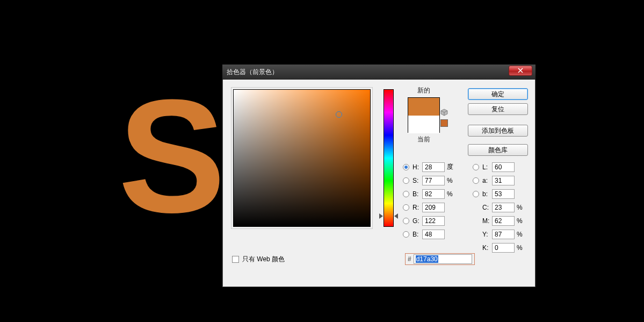 This screenshot has width=644, height=322. I want to click on swatch-current-color, so click(424, 125).